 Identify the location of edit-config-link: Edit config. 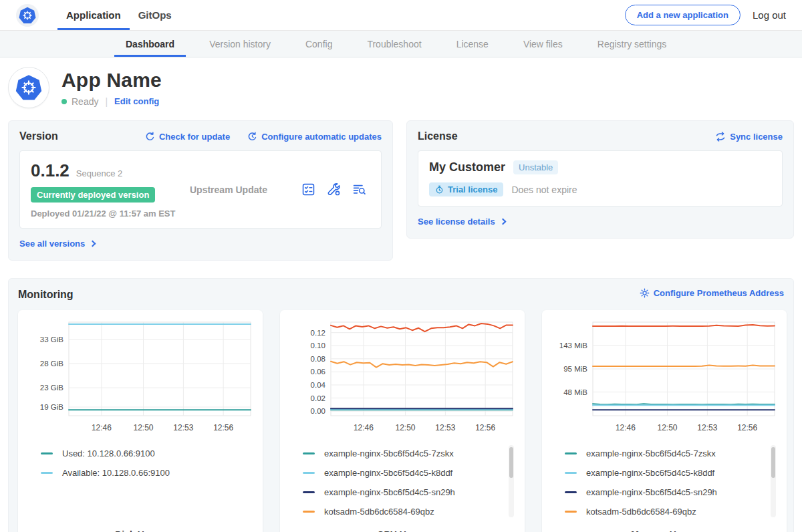
(136, 102).